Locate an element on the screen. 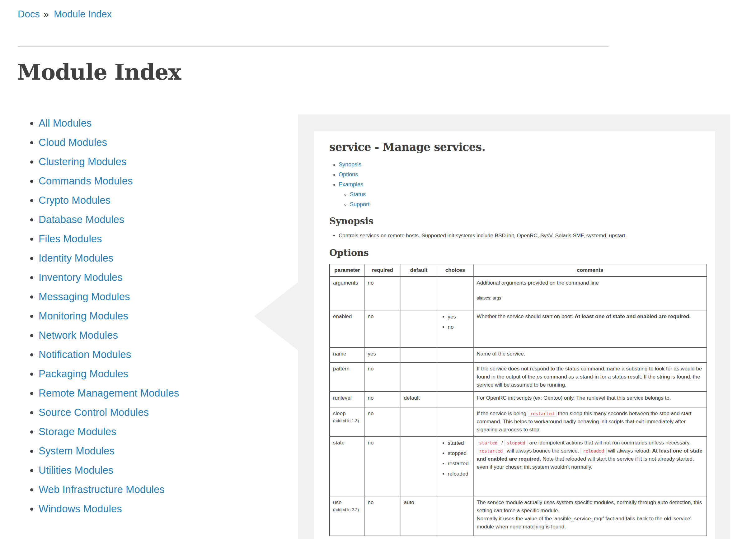  cell-parameter: name is located at coordinates (347, 355).